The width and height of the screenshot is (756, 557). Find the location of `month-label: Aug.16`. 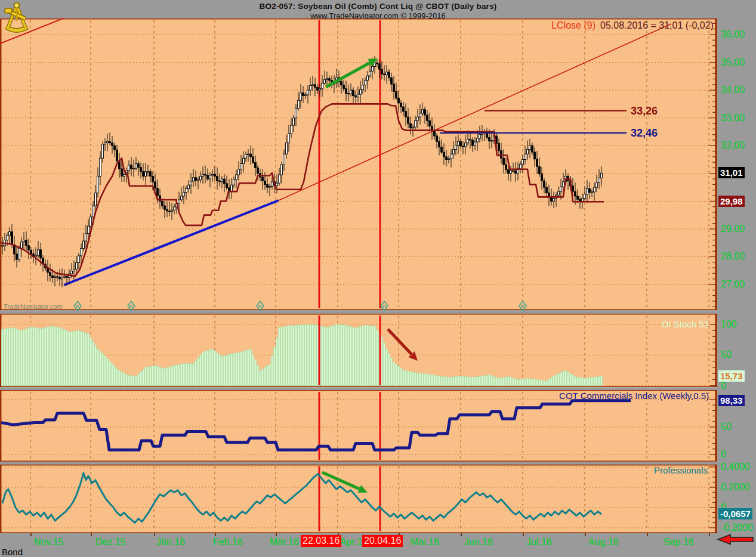

month-label: Aug.16 is located at coordinates (604, 542).